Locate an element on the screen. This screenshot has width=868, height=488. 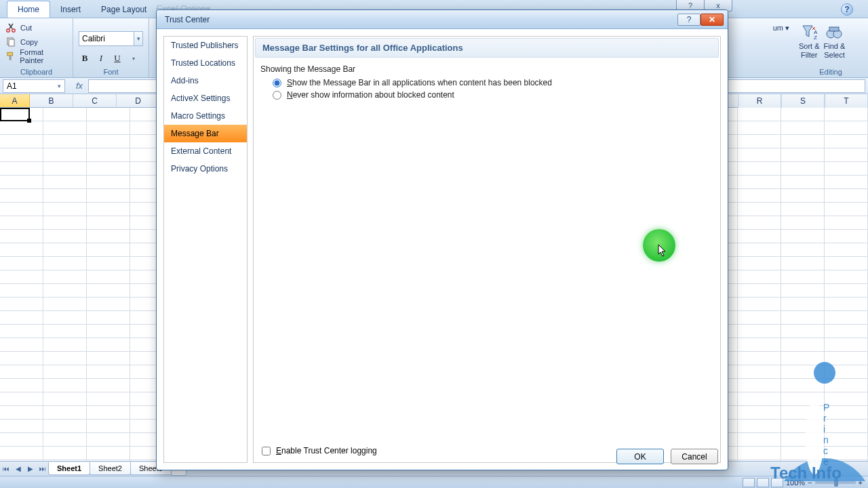
group-font: ▾ B I U ▾ Font is located at coordinates (111, 47).